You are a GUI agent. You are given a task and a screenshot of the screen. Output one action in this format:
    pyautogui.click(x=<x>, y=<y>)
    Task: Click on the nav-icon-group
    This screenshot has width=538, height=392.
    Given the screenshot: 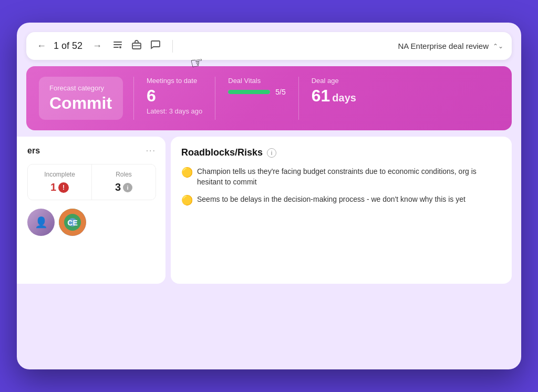 What is the action you would take?
    pyautogui.click(x=137, y=46)
    